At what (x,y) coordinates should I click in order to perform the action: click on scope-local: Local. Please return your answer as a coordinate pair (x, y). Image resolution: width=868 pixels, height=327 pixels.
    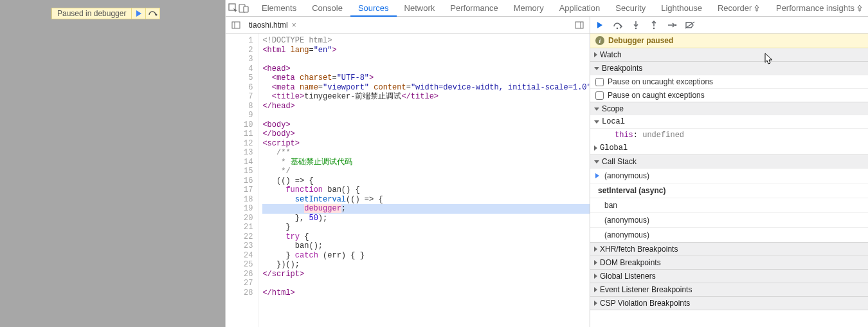
    Looking at the image, I should click on (729, 122).